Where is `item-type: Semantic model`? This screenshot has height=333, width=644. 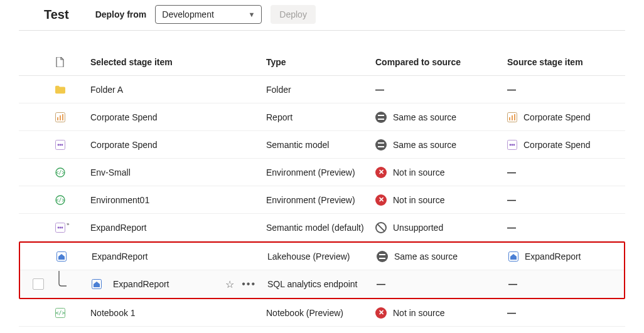 item-type: Semantic model is located at coordinates (321, 145).